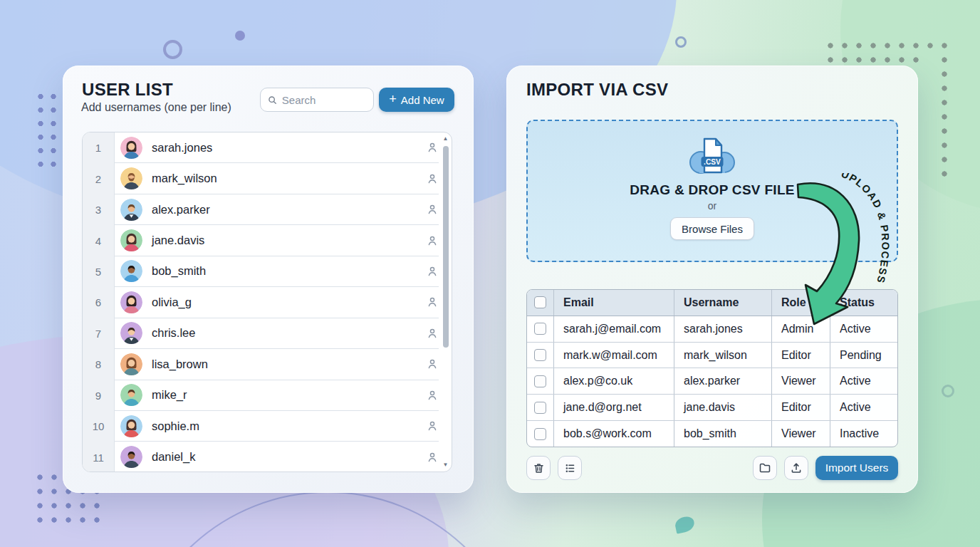  I want to click on folder-icon, so click(765, 468).